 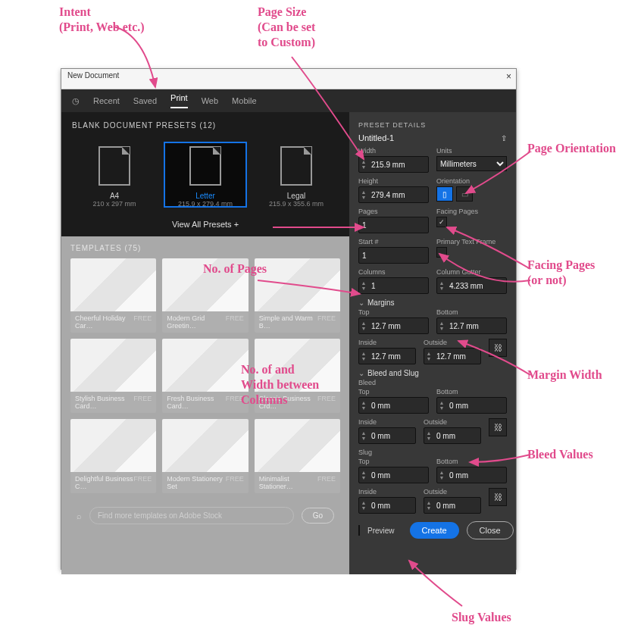 I want to click on bleed-inside: ▲▼0 mm, so click(x=387, y=436).